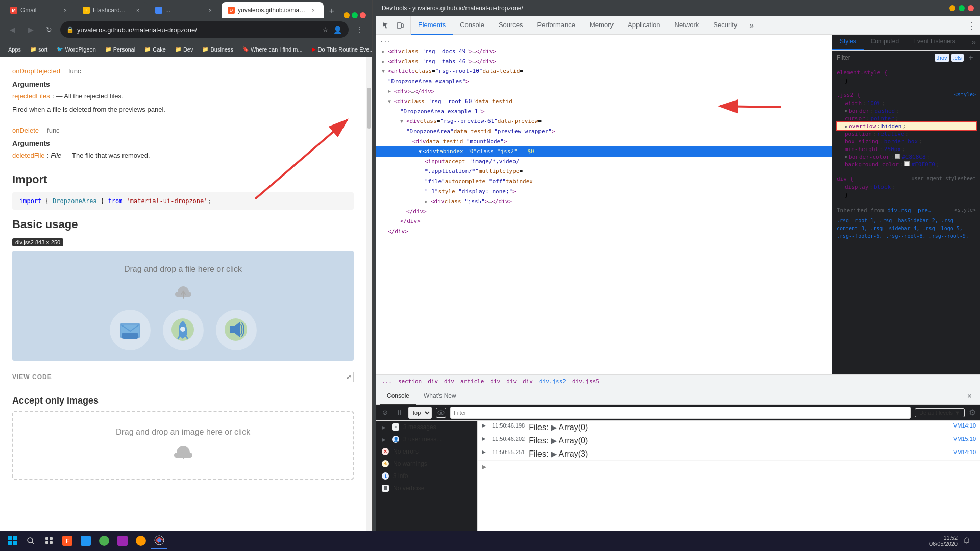 This screenshot has width=980, height=551. What do you see at coordinates (427, 439) in the screenshot?
I see `sidebar-user-messages: ▶ 👤 3 user mess...` at bounding box center [427, 439].